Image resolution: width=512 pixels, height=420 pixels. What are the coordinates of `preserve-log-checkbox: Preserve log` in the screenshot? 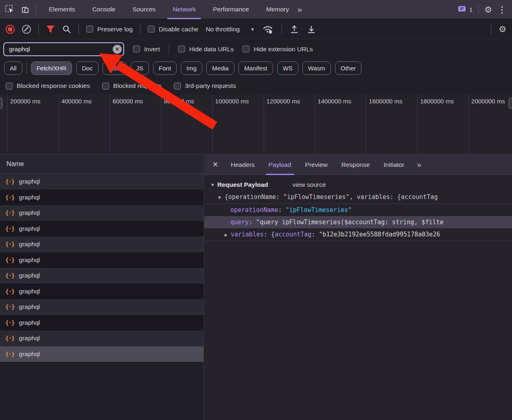 It's located at (109, 29).